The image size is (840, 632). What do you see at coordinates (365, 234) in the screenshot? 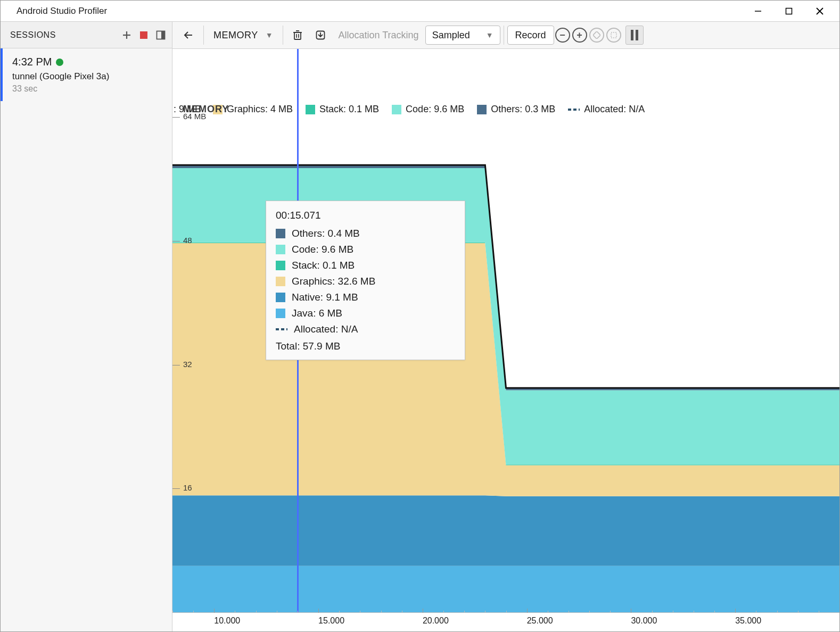
I see `tooltip-row-others: Others: 0.4 MB` at bounding box center [365, 234].